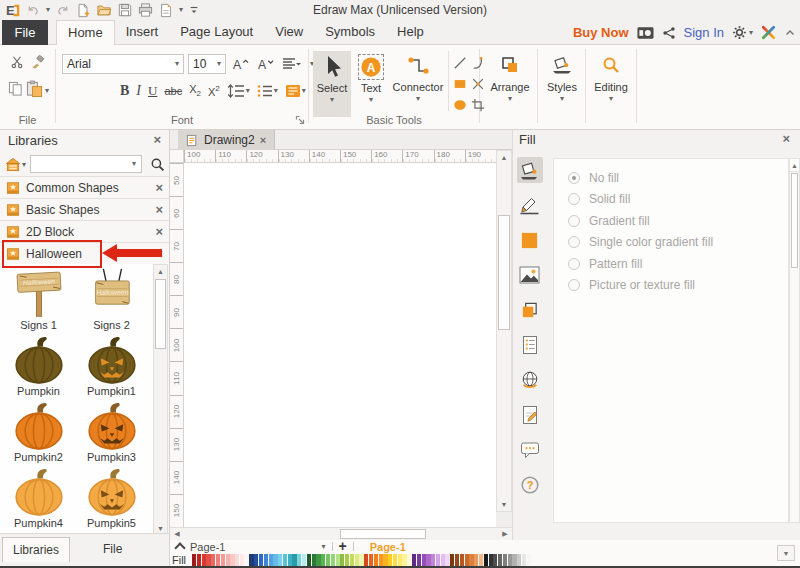 This screenshot has width=800, height=568. What do you see at coordinates (240, 64) in the screenshot?
I see `grow-font-icon: A` at bounding box center [240, 64].